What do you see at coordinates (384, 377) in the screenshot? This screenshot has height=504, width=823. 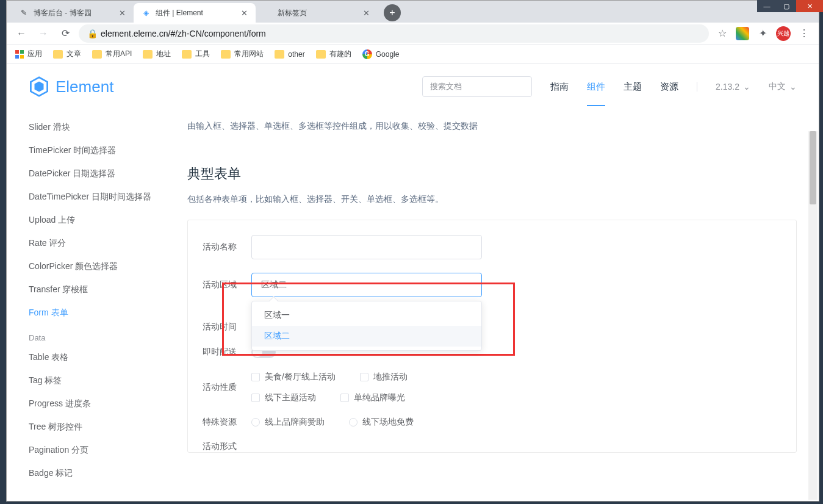 I see `checkbox-nature-1: 地推活动` at bounding box center [384, 377].